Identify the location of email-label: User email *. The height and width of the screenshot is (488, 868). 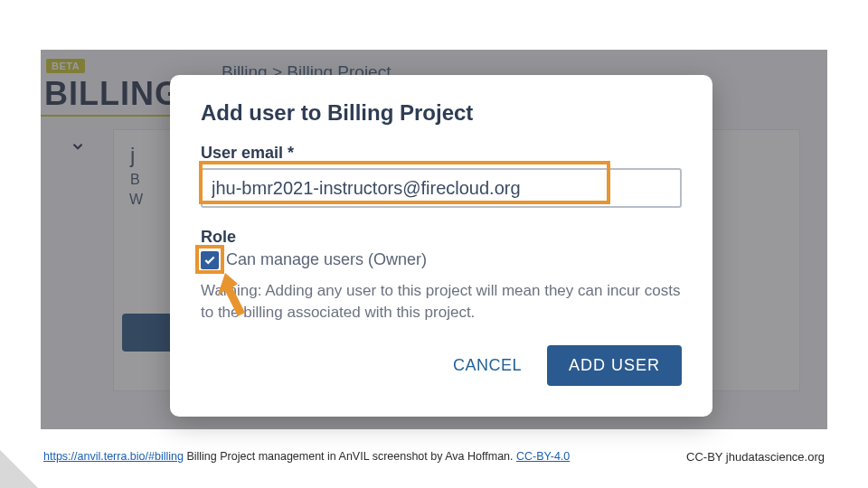
(441, 154).